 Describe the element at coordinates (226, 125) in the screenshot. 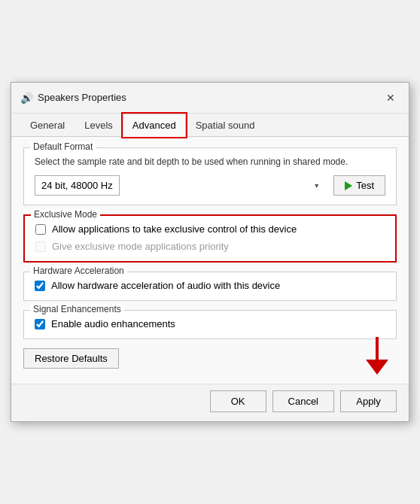

I see `tab-spatial-sound: Spatial sound` at that location.